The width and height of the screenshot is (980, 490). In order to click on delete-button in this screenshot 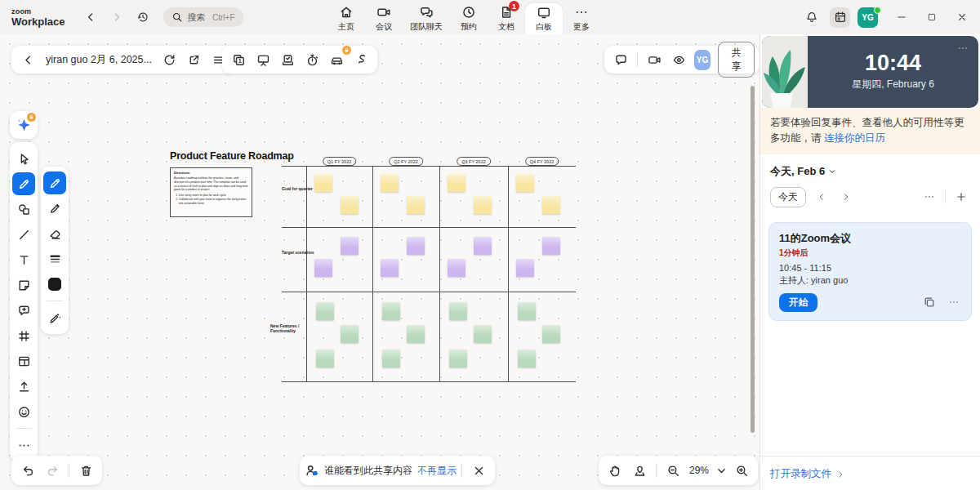, I will do `click(86, 470)`.